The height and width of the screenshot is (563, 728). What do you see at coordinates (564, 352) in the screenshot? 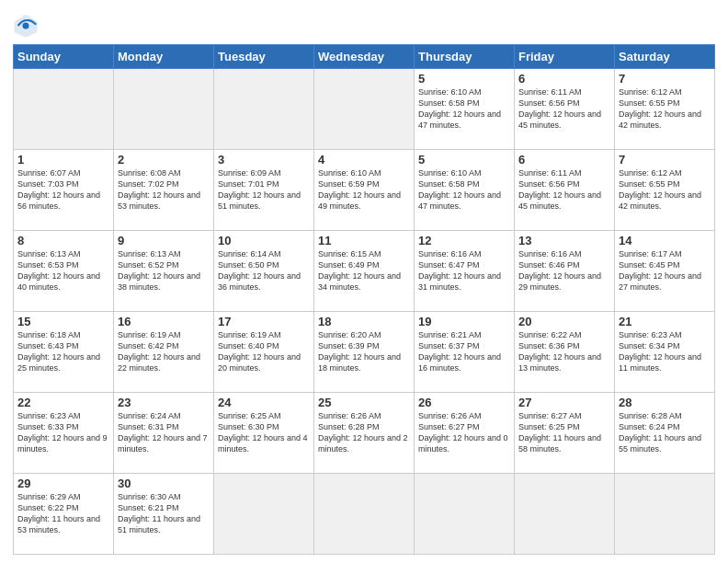
I see `calendar-cell: 20Sunrise: 6:22 AMSunset: 6:36 PMDayligh…` at bounding box center [564, 352].